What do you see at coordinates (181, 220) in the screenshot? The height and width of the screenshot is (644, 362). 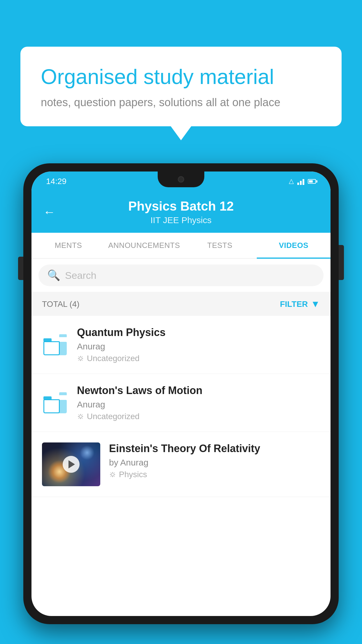 I see `batch-subtitle: IIT JEE Physics` at bounding box center [181, 220].